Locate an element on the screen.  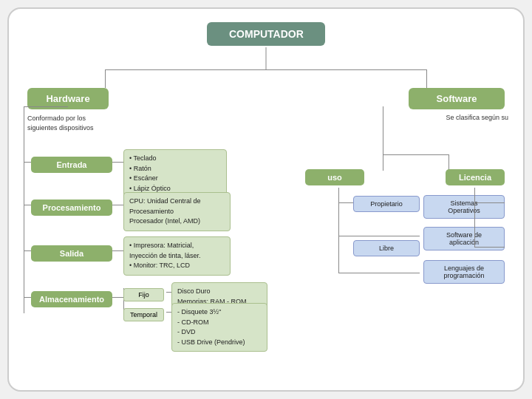
entrada-node: Entrada is located at coordinates (72, 165).